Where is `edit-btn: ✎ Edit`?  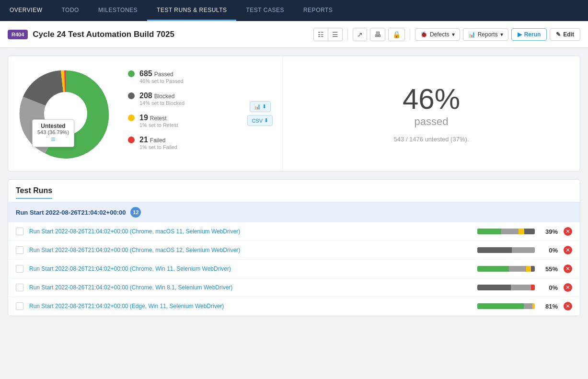 edit-btn: ✎ Edit is located at coordinates (565, 34).